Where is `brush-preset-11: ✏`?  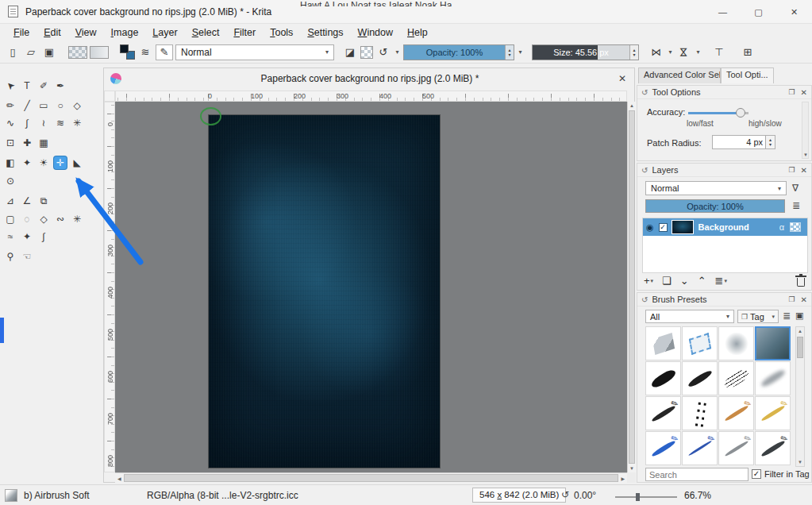
brush-preset-11: ✏ is located at coordinates (737, 413).